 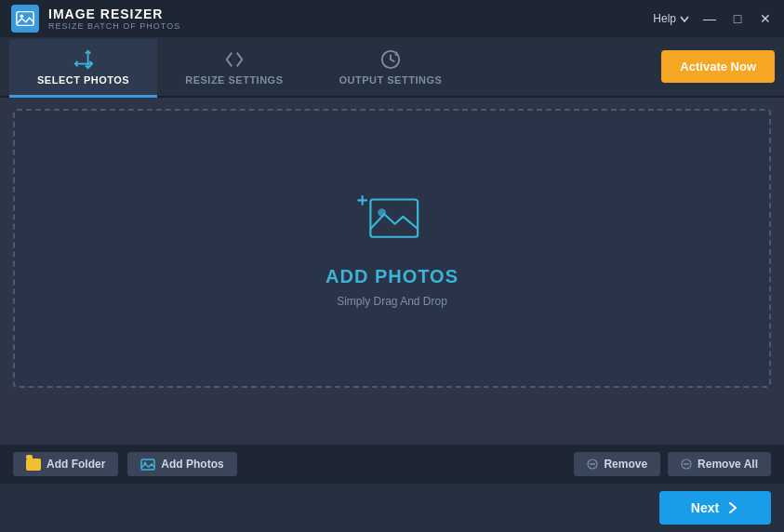 What do you see at coordinates (148, 464) in the screenshot?
I see `add-photos-icon-small` at bounding box center [148, 464].